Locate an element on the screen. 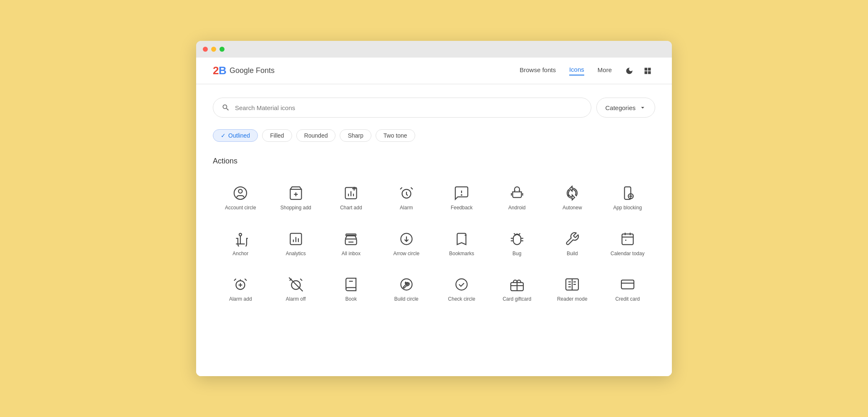  icon-app-blocking: App blocking is located at coordinates (628, 198).